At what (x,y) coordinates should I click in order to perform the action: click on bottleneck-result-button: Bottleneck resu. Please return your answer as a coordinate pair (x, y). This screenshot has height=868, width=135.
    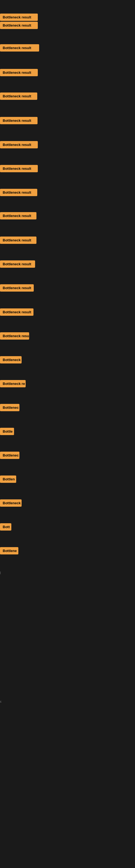
    Looking at the image, I should click on (15, 336).